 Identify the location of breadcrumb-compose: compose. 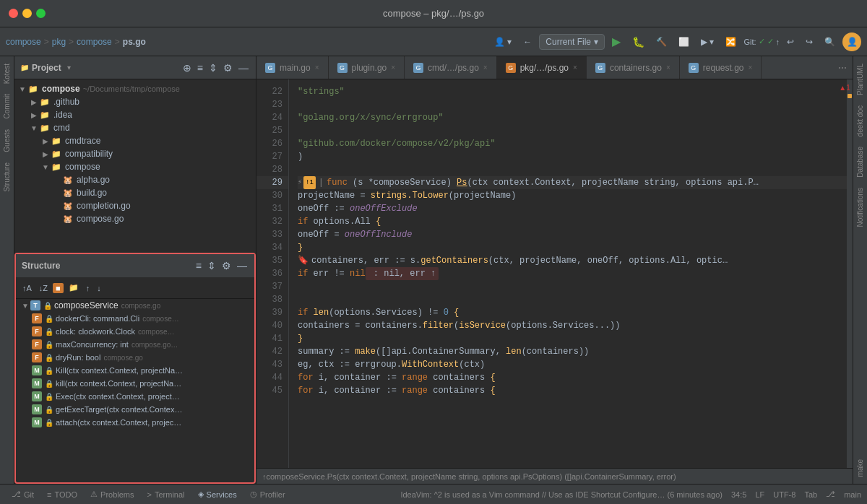
(23, 42).